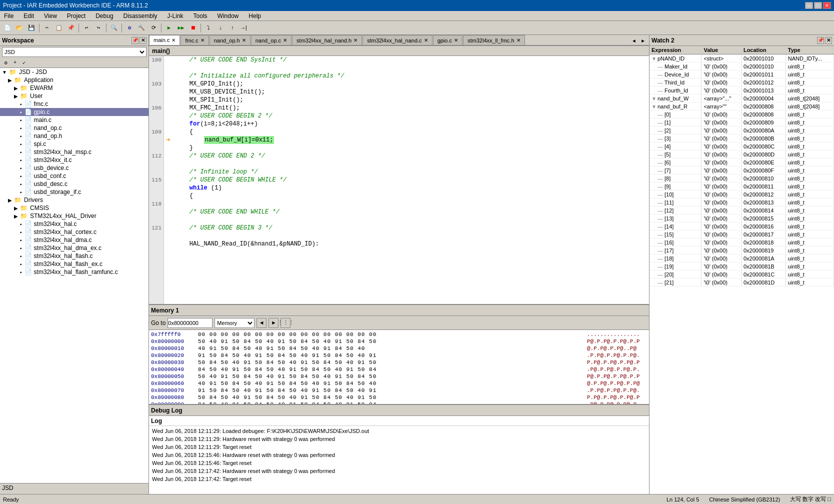 The image size is (834, 504). What do you see at coordinates (193, 28) in the screenshot?
I see `stop-button: ⏹` at bounding box center [193, 28].